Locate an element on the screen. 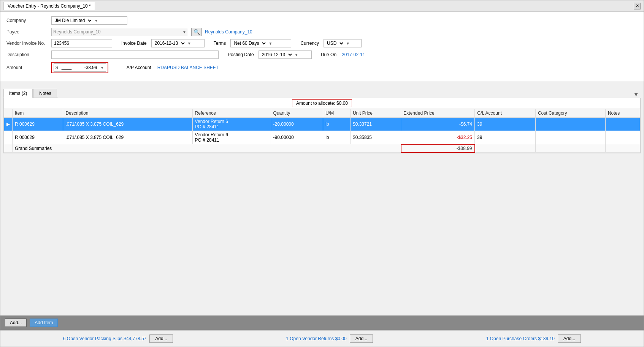 The width and height of the screenshot is (644, 347). purchase-orders-add-button: Add... is located at coordinates (569, 339).